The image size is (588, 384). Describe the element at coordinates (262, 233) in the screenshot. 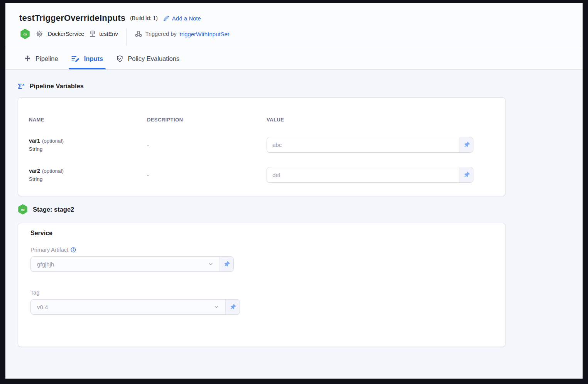

I see `service-card-title: Service` at that location.